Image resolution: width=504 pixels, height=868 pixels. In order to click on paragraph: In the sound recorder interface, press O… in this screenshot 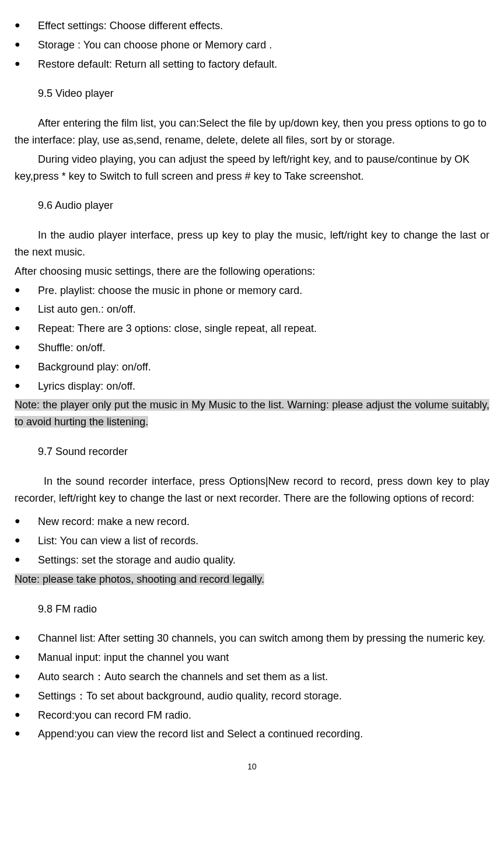, I will do `click(252, 490)`.